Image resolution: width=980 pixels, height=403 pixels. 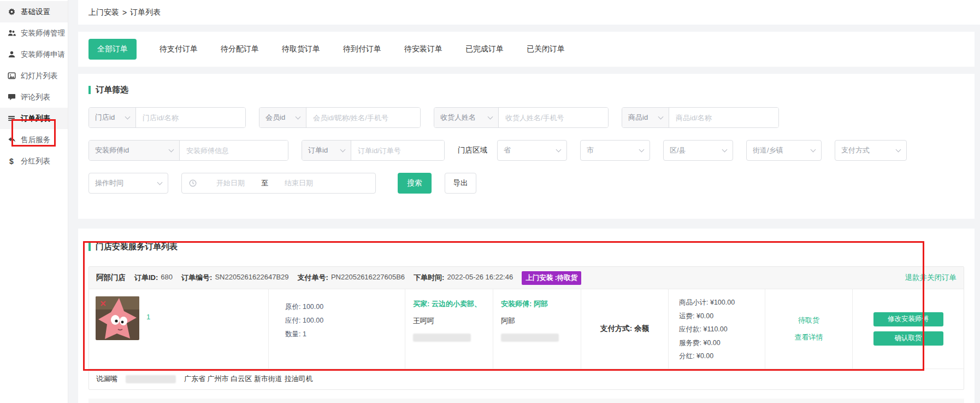 I want to click on reply-arrow-icon, so click(x=11, y=140).